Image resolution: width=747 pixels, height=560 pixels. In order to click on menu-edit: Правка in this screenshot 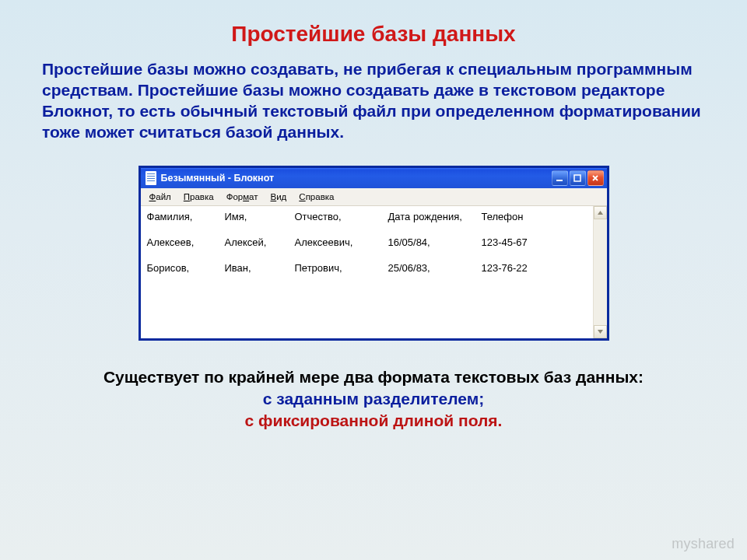, I will do `click(199, 197)`.